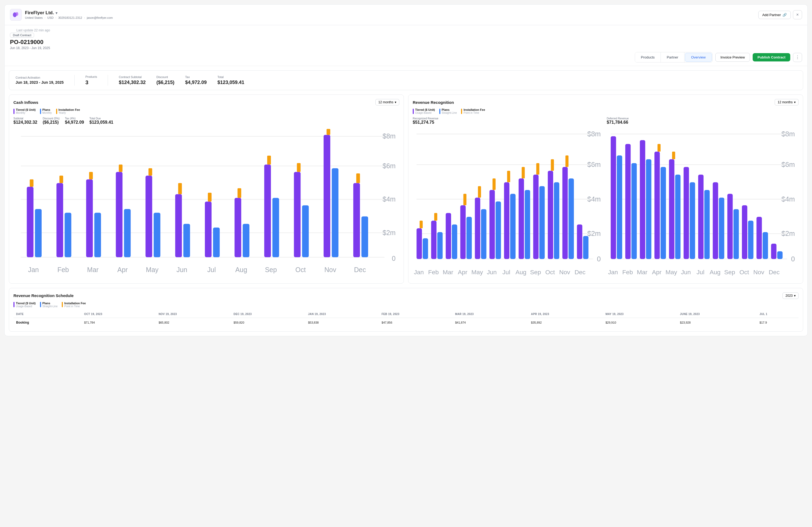  I want to click on cash-inflows-legend: Tiered ($ Unit) Monthly Plans Monthly In…, so click(206, 111).